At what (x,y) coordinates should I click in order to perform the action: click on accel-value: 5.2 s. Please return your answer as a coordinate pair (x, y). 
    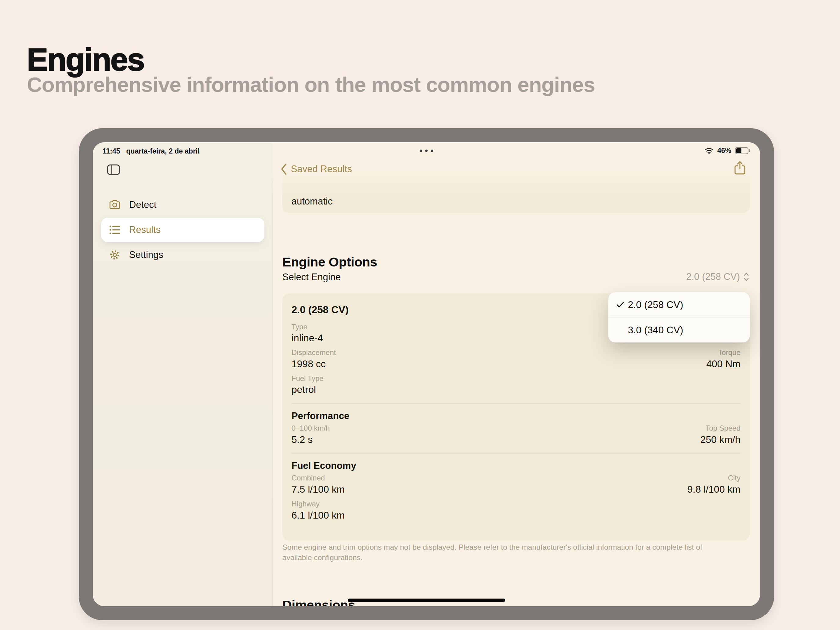
    Looking at the image, I should click on (302, 440).